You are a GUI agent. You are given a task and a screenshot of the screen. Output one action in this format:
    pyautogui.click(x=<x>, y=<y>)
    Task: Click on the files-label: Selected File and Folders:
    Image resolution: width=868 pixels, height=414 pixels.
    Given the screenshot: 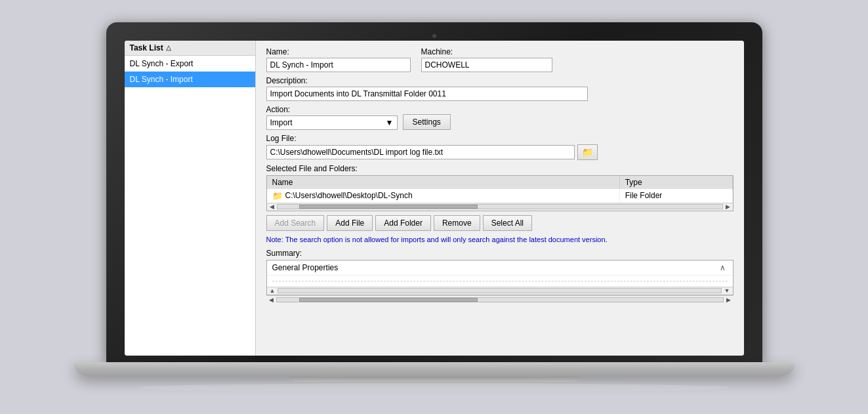 What is the action you would take?
    pyautogui.click(x=500, y=169)
    